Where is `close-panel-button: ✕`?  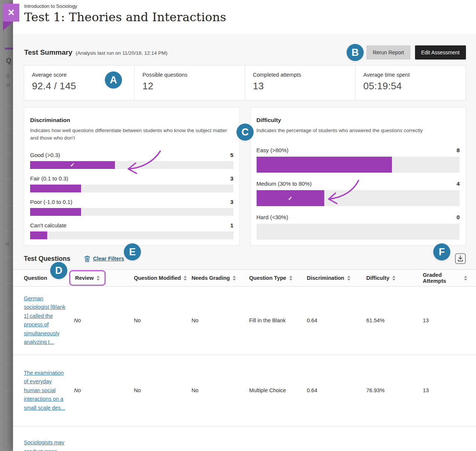
close-panel-button: ✕ is located at coordinates (11, 13).